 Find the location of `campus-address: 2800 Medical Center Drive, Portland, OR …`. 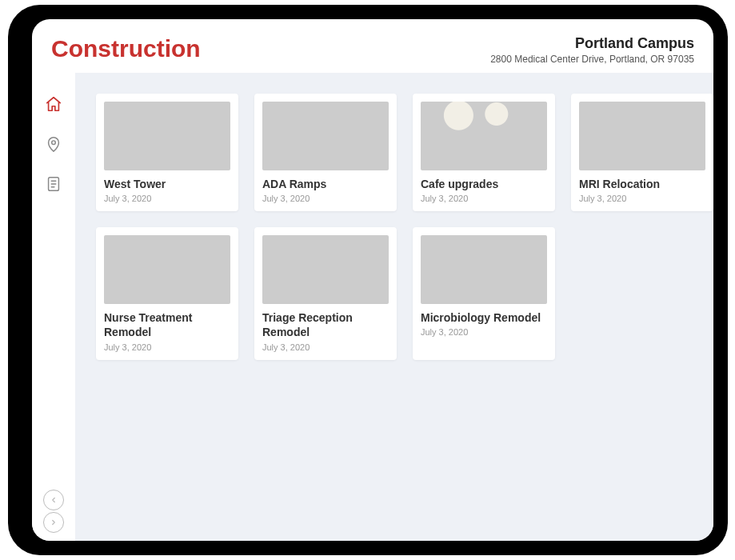

campus-address: 2800 Medical Center Drive, Portland, OR … is located at coordinates (592, 59).